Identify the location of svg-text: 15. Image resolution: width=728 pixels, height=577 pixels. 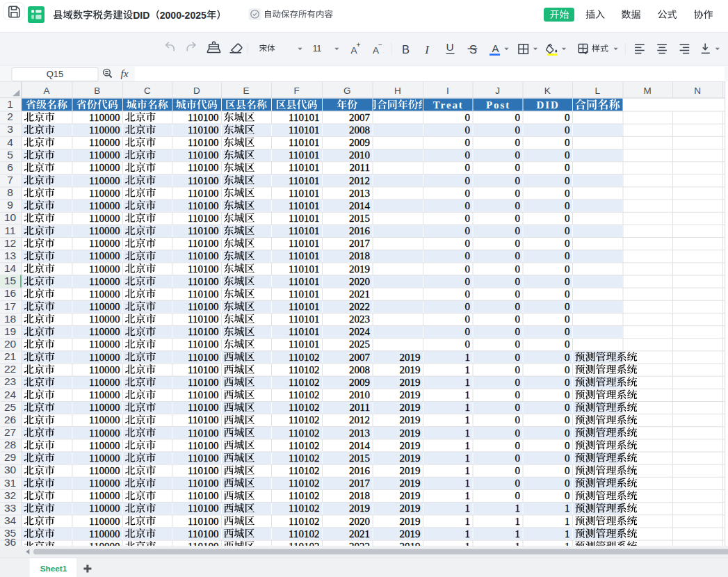
(10, 281).